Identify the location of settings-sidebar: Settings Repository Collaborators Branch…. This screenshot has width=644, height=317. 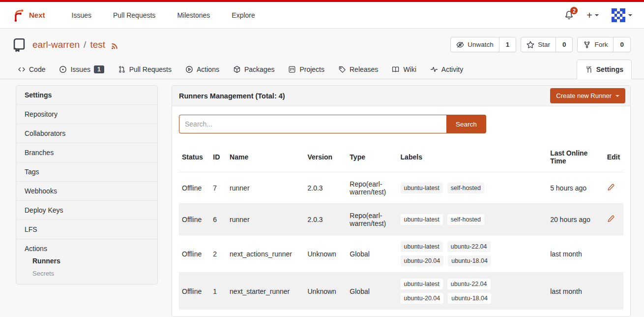
(87, 185).